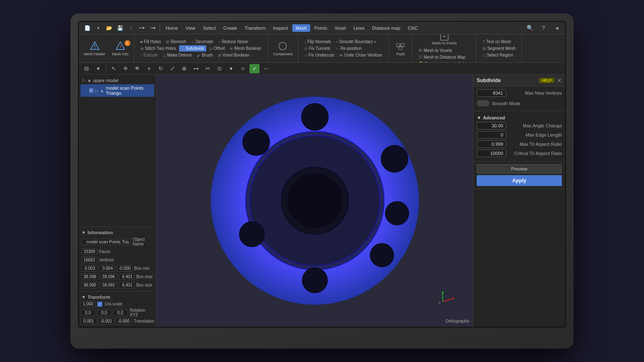  What do you see at coordinates (202, 42) in the screenshot?
I see `decimate-button: ◇ Decimate` at bounding box center [202, 42].